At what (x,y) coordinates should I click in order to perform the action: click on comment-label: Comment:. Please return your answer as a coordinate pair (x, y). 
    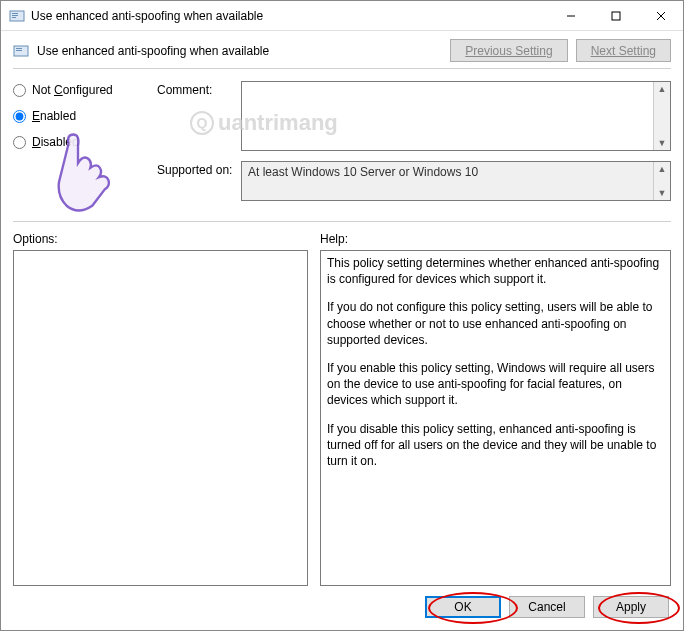
    Looking at the image, I should click on (197, 89).